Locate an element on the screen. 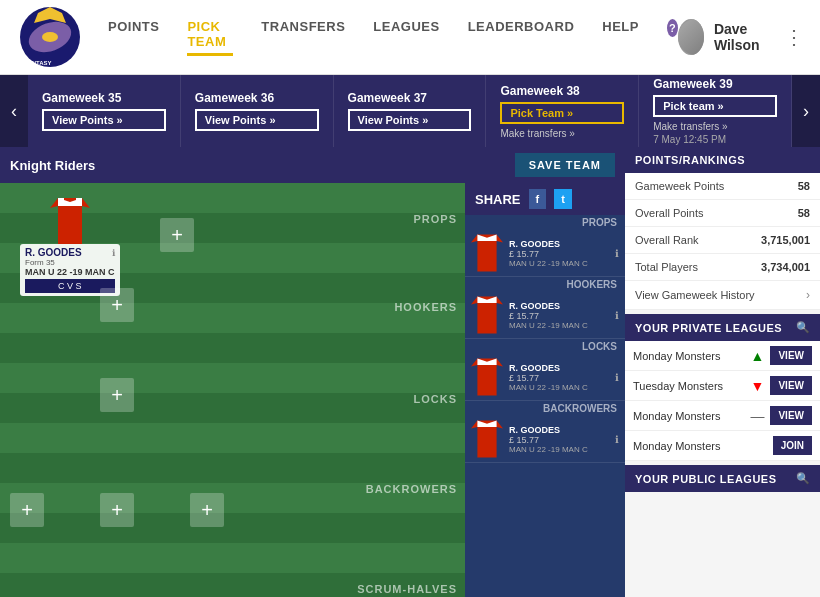 This screenshot has width=820, height=597. gw-35-view-btn: View Points » is located at coordinates (104, 120).